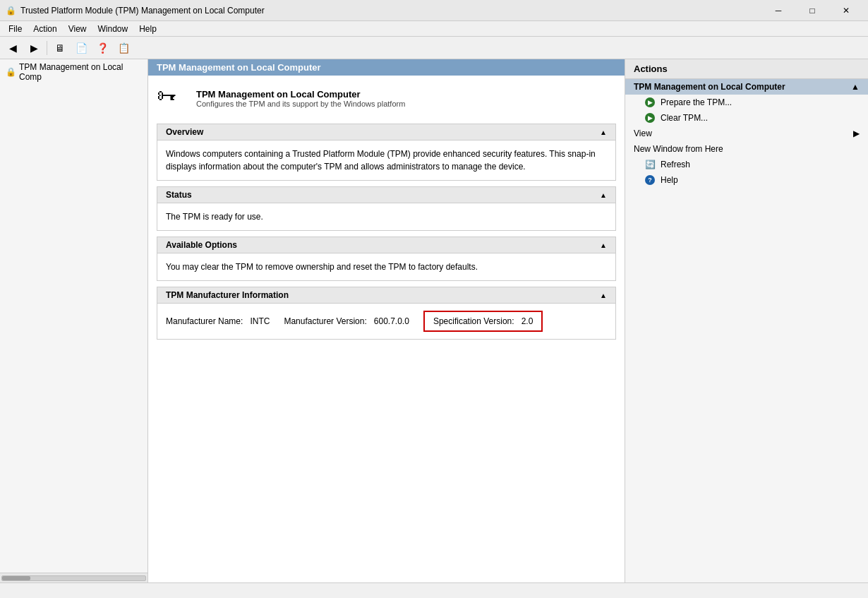 The image size is (868, 598). I want to click on overview-section-content: Windows computers containing a Trusted P…, so click(387, 160).